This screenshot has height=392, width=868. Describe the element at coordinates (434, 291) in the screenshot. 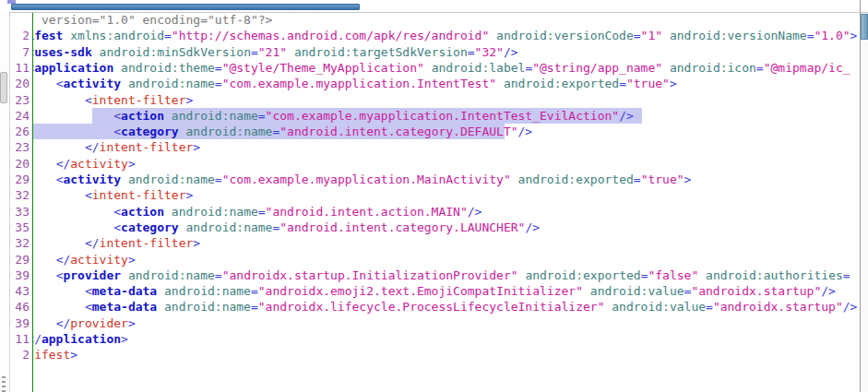

I see `code-text: <meta-data android:name="androidx.emoji2…` at that location.